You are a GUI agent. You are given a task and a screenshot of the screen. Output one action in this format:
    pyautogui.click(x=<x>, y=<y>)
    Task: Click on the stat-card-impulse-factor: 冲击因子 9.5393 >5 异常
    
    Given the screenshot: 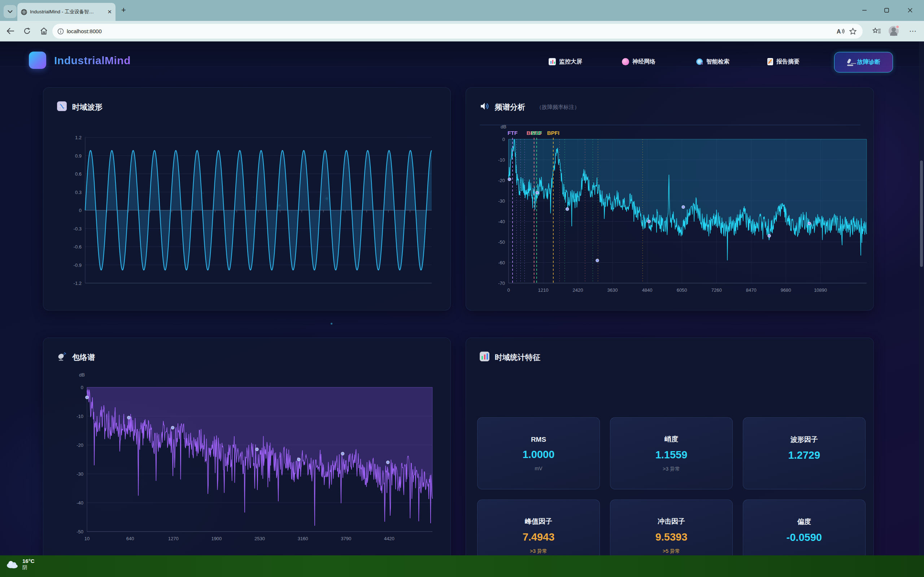 What is the action you would take?
    pyautogui.click(x=671, y=527)
    